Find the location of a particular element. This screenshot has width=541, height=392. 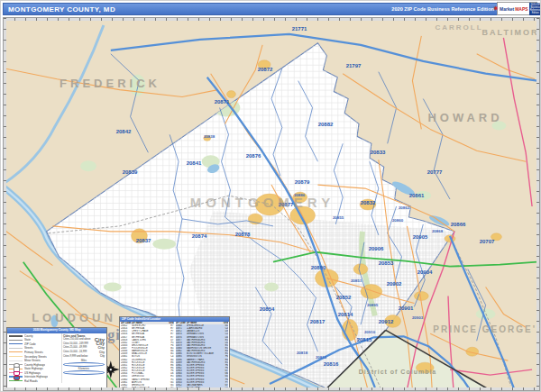

inthwy-line-sample is located at coordinates (16, 377).